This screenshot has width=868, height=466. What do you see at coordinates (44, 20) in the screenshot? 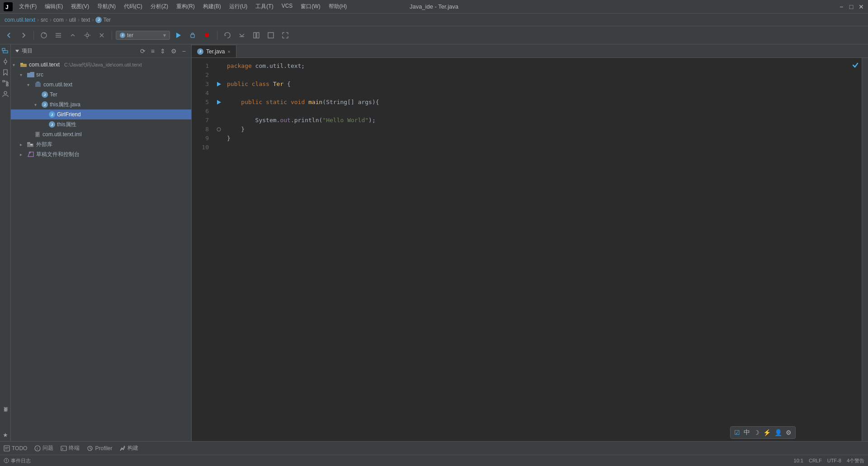
I see `breadcrumb-part-2: src` at bounding box center [44, 20].